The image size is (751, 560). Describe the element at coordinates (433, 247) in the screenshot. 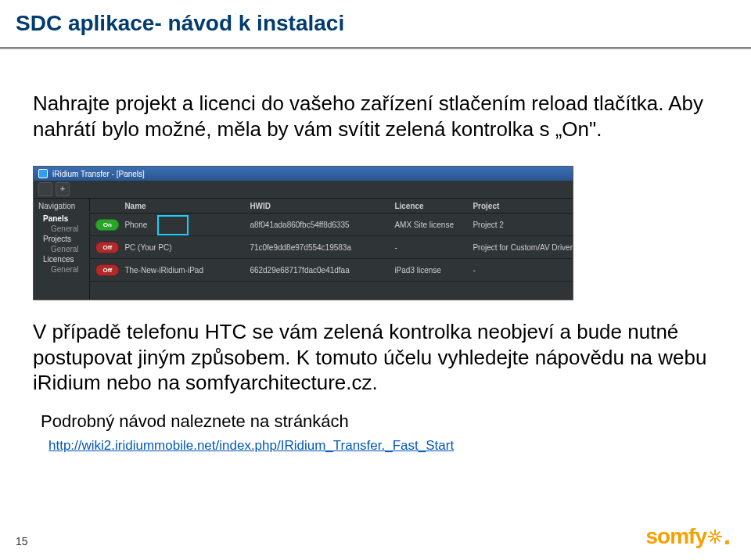

I see `cell-licence: -` at that location.